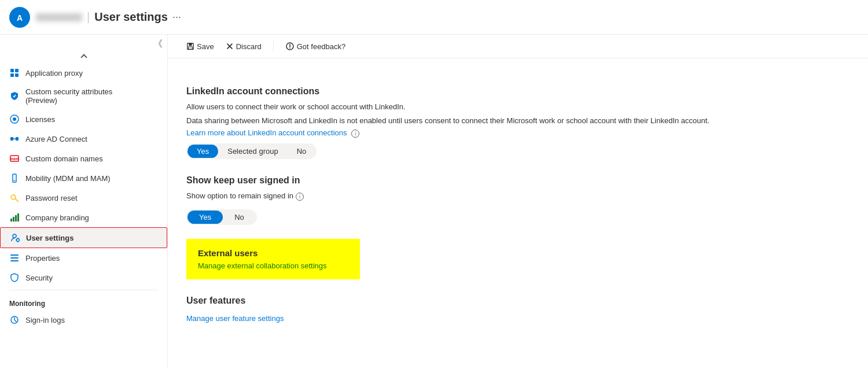 The height and width of the screenshot is (369, 868). What do you see at coordinates (83, 96) in the screenshot?
I see `sidebar-item-custom-security: Custom security attributes(Preview)` at bounding box center [83, 96].